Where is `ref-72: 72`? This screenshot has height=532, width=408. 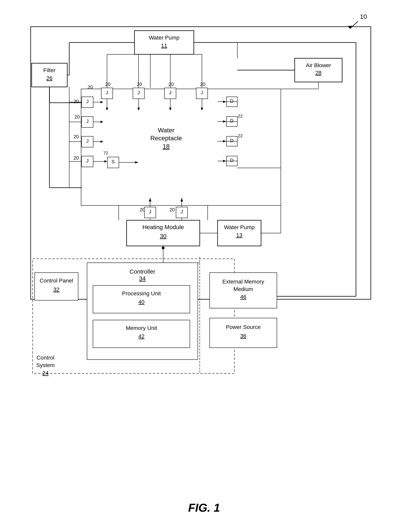 ref-72: 72 is located at coordinates (106, 153).